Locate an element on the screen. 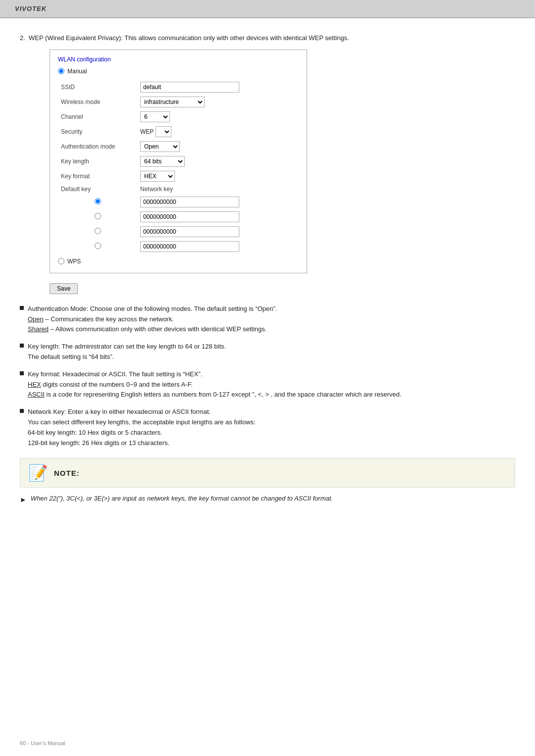  section-2-intro: 2. WEP (Wired Equivalent Privacy): This … is located at coordinates (268, 39).